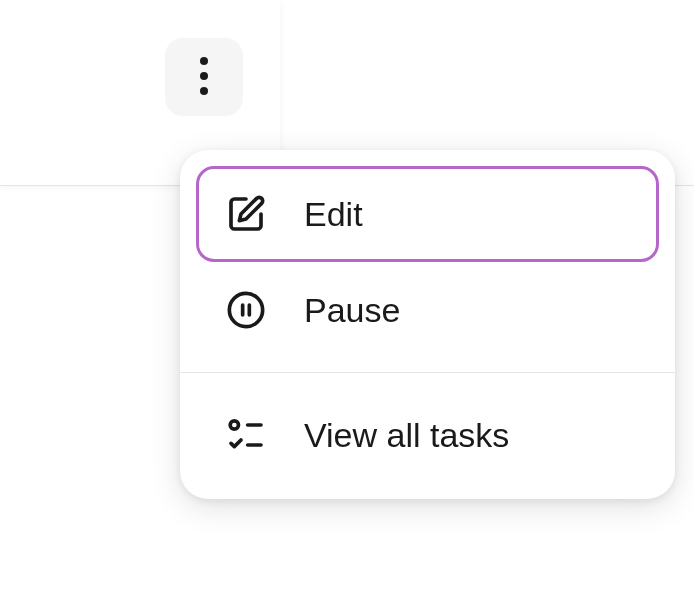  I want to click on menu-item-edit: Edit, so click(428, 214).